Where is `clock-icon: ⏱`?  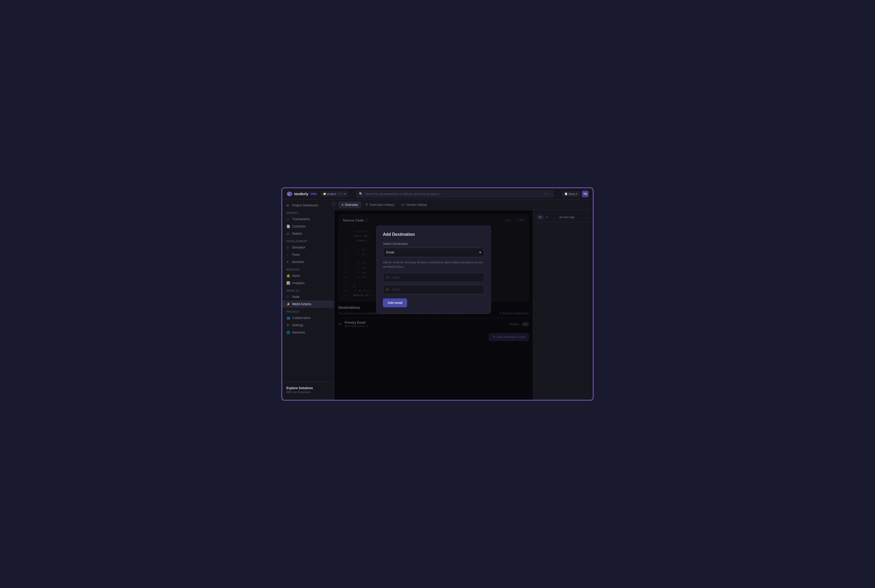
clock-icon: ⏱ is located at coordinates (367, 205).